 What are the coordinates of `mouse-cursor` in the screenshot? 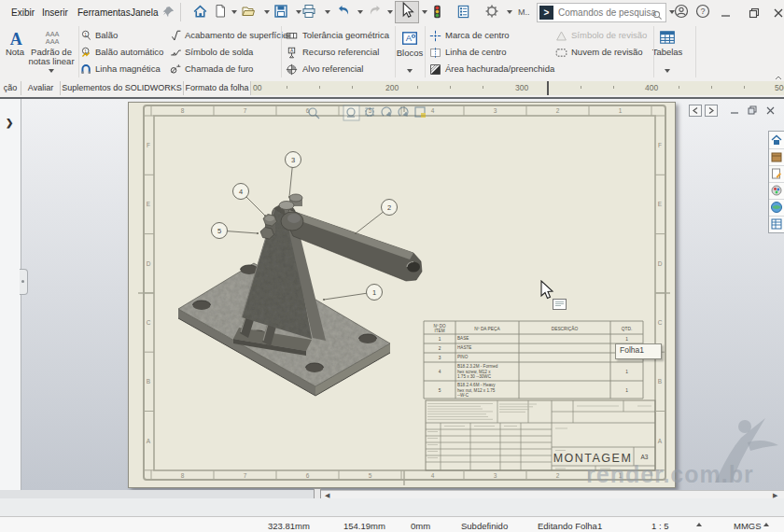 It's located at (554, 295).